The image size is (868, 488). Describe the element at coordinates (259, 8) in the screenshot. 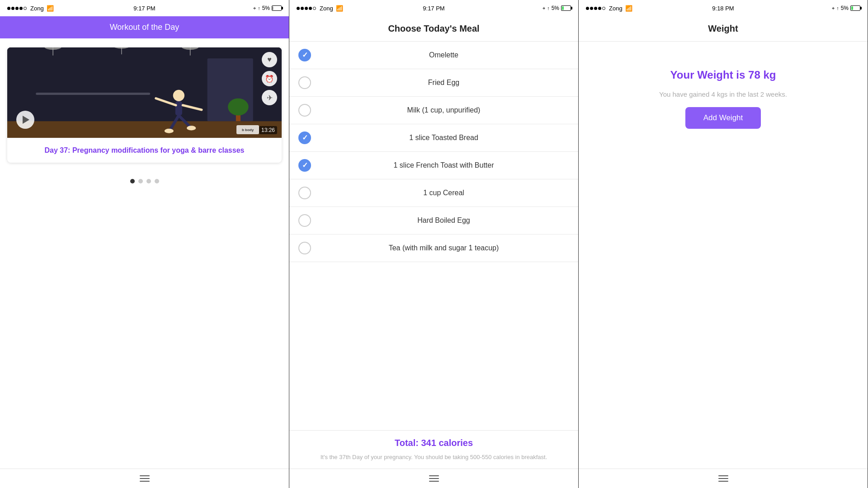

I see `arrow-icon: ↑` at that location.